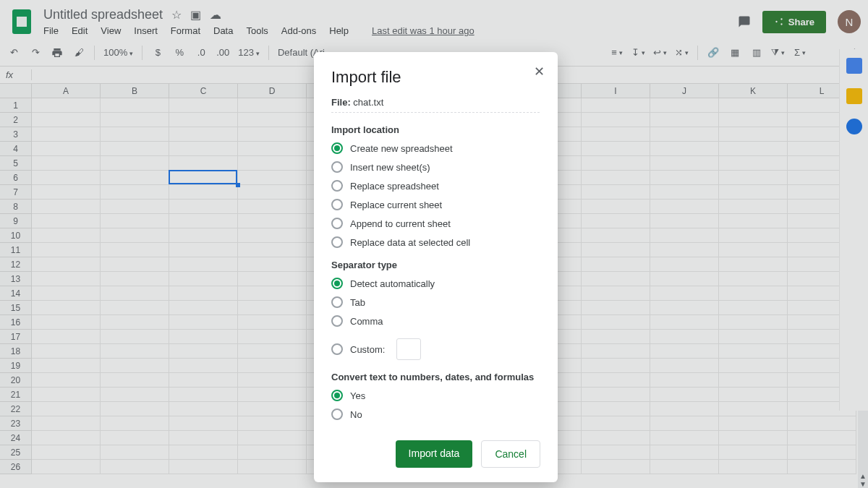 Image resolution: width=868 pixels, height=488 pixels. I want to click on menu-tools: Tools, so click(257, 30).